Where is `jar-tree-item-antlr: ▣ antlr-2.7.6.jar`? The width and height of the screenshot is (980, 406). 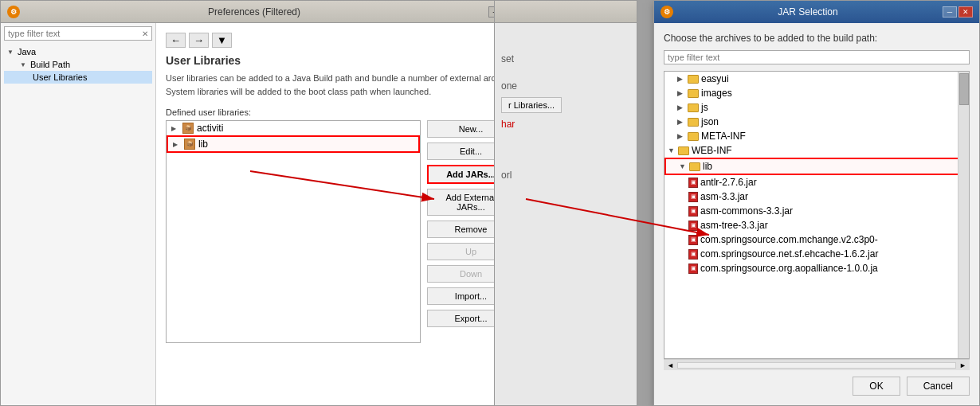 jar-tree-item-antlr: ▣ antlr-2.7.6.jar is located at coordinates (817, 182).